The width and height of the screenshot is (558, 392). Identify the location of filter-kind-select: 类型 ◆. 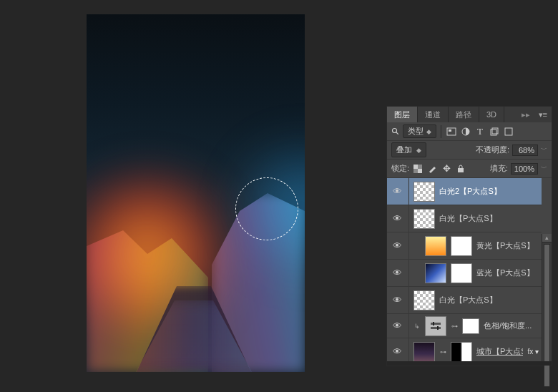
(419, 132).